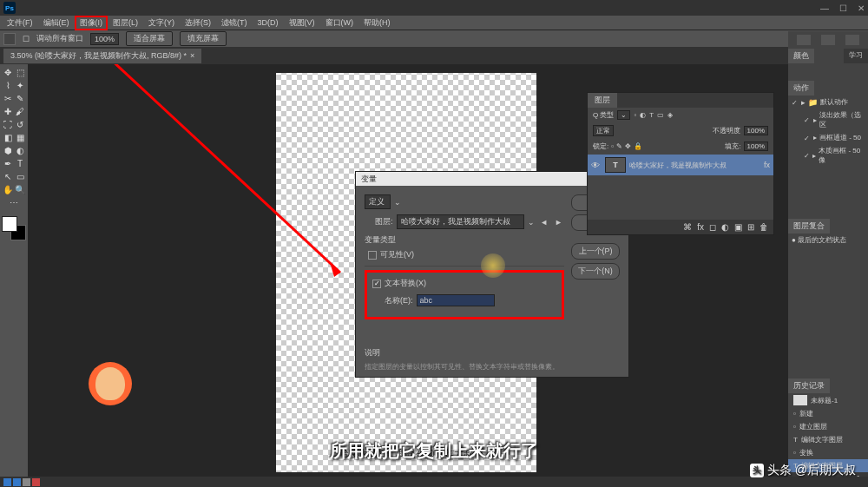 Image resolution: width=868 pixels, height=487 pixels. Describe the element at coordinates (8, 137) in the screenshot. I see `eraser-tool: ◧` at that location.